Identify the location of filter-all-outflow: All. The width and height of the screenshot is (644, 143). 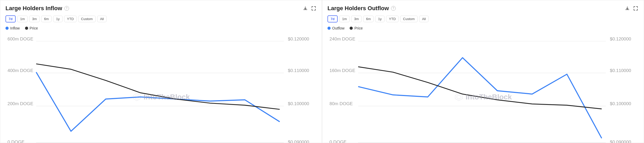
(424, 19).